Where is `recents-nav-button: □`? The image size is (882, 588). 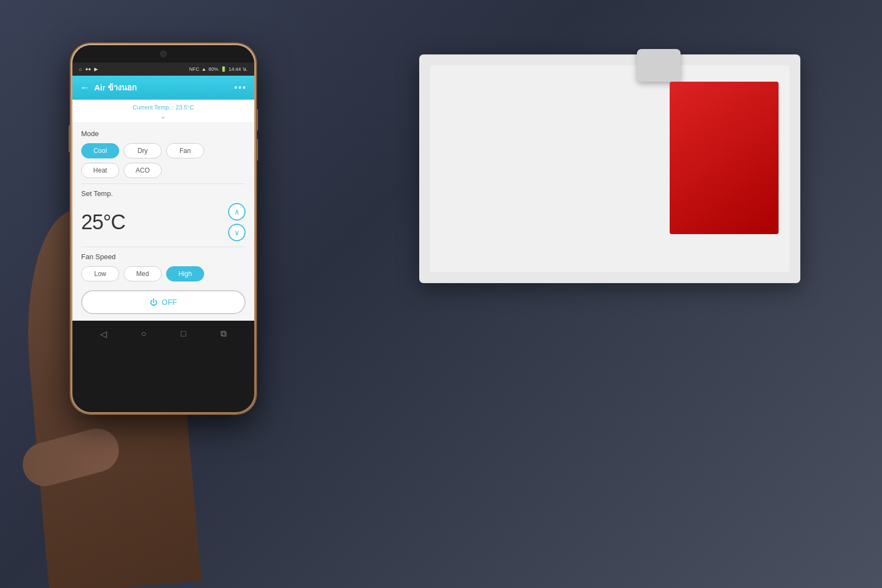 recents-nav-button: □ is located at coordinates (183, 334).